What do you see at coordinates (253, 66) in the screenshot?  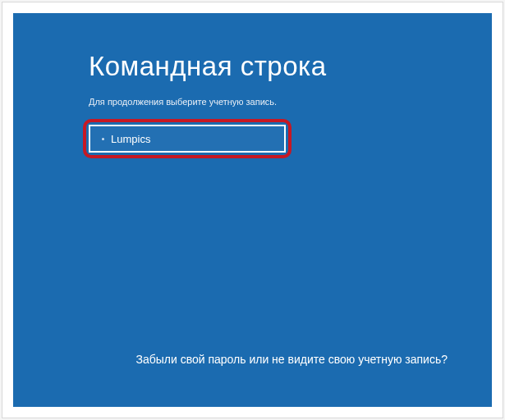 I see `page-title: Командная строка` at bounding box center [253, 66].